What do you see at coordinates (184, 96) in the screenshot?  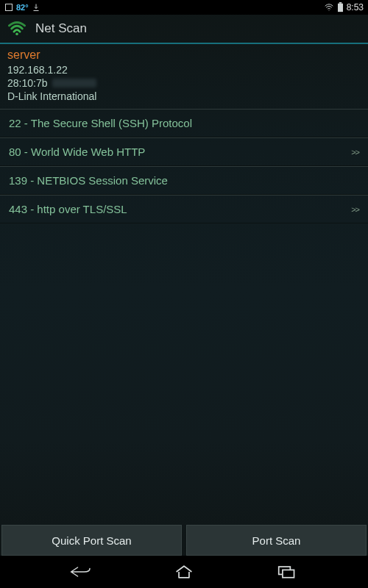 I see `server-vendor: D-Link International` at bounding box center [184, 96].